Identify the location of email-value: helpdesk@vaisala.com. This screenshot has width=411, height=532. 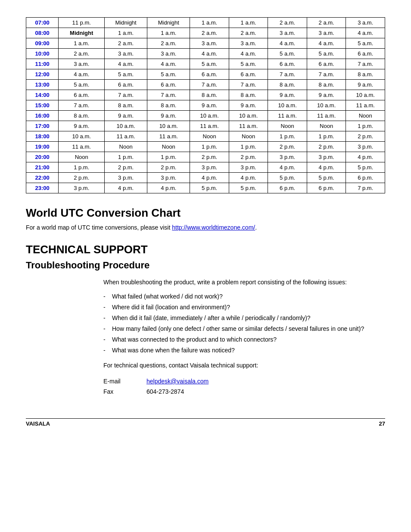
(181, 381).